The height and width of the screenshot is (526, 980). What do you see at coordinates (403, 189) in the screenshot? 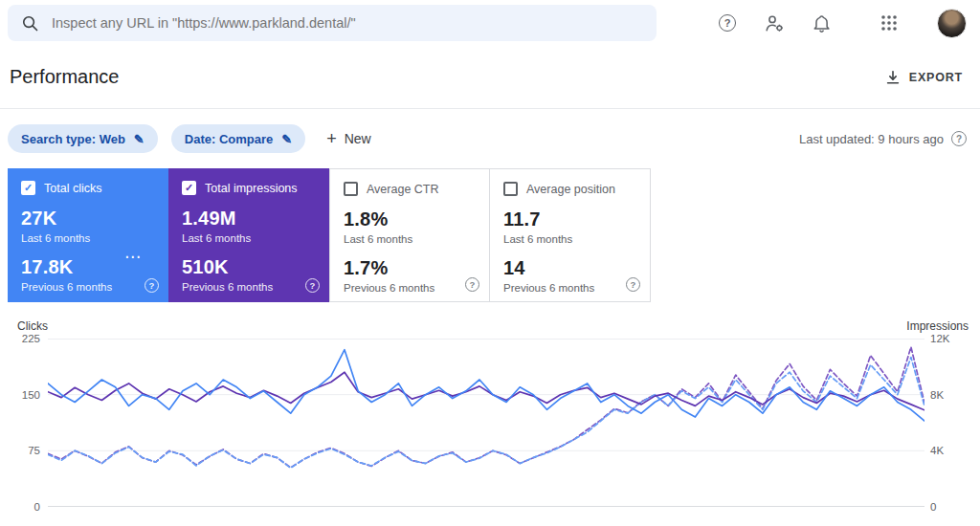
I see `card-label: Average CTR` at bounding box center [403, 189].